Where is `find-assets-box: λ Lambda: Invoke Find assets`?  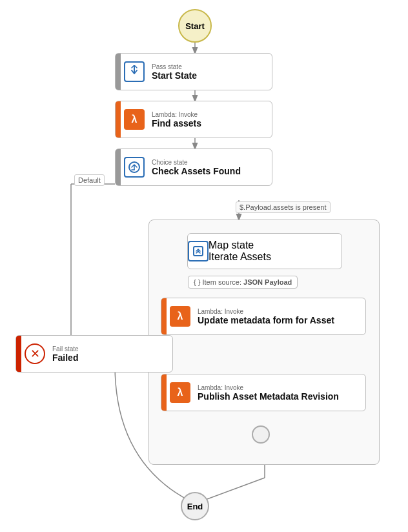
find-assets-box: λ Lambda: Invoke Find assets is located at coordinates (194, 119).